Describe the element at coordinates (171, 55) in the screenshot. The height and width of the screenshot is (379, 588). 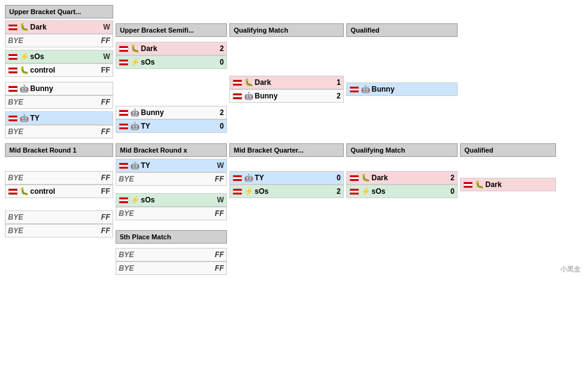
I see `upper-semi-match1: 🐛 Dark 2 ⚡ sOs 0` at that location.